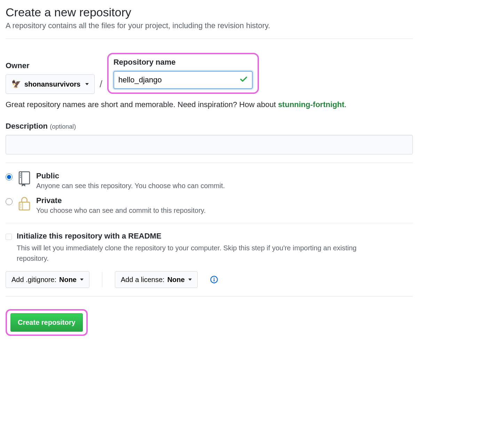  What do you see at coordinates (47, 280) in the screenshot?
I see `gitignore-select-button: Add .gitignore: None` at bounding box center [47, 280].